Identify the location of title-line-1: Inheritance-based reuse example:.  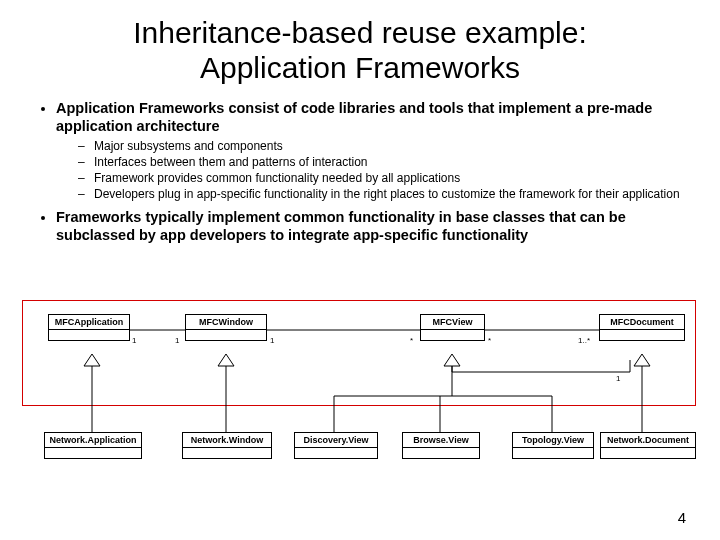
(360, 32).